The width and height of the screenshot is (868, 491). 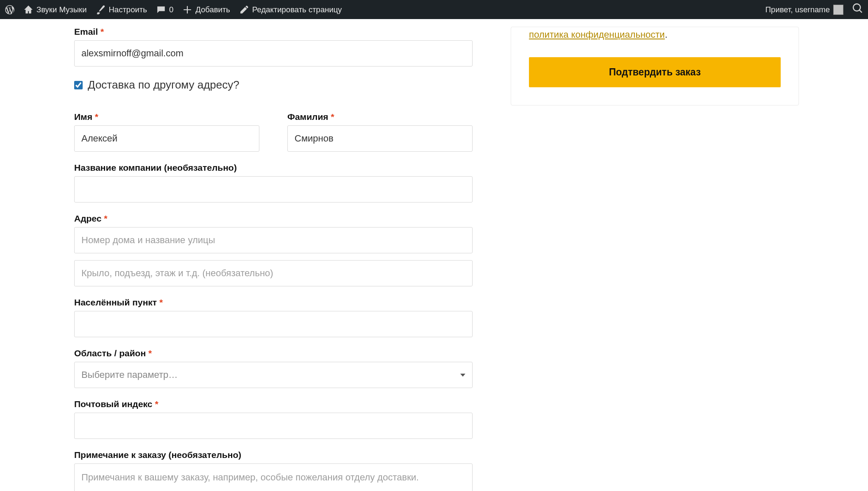 What do you see at coordinates (655, 72) in the screenshot?
I see `place-order-button: Подтвердить заказ` at bounding box center [655, 72].